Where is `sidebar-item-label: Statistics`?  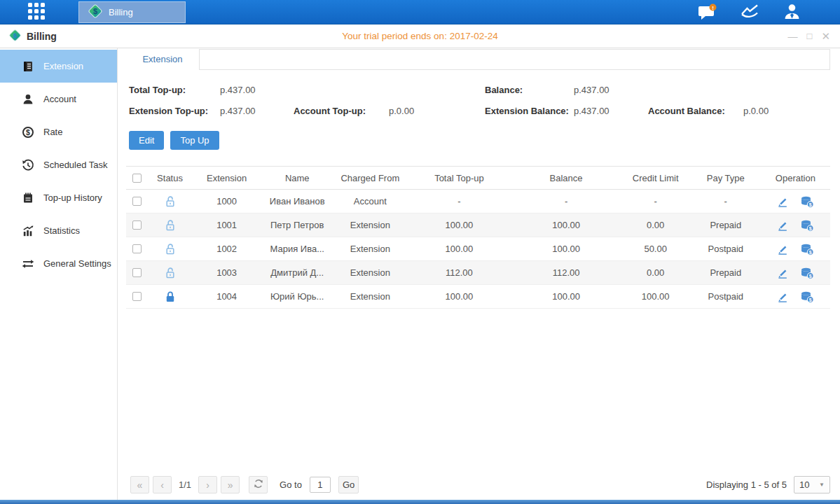
sidebar-item-label: Statistics is located at coordinates (62, 231).